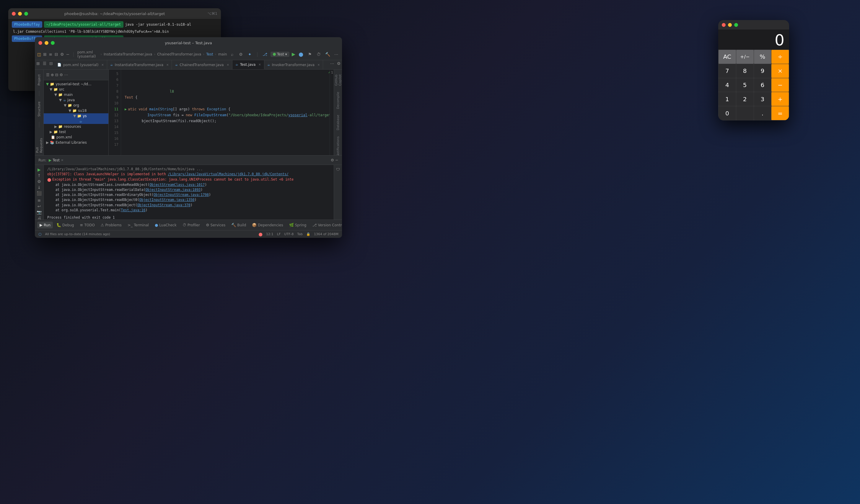 This screenshot has width=860, height=504. Describe the element at coordinates (140, 65) in the screenshot. I see `tab-instantiate: ☕ InstantiateTransformer.java ×` at that location.